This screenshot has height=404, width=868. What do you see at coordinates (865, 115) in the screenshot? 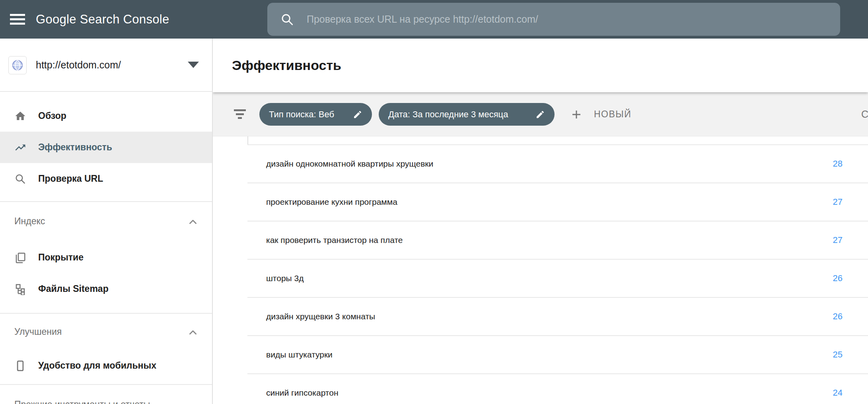
I see `export-button-partial: С` at bounding box center [865, 115].